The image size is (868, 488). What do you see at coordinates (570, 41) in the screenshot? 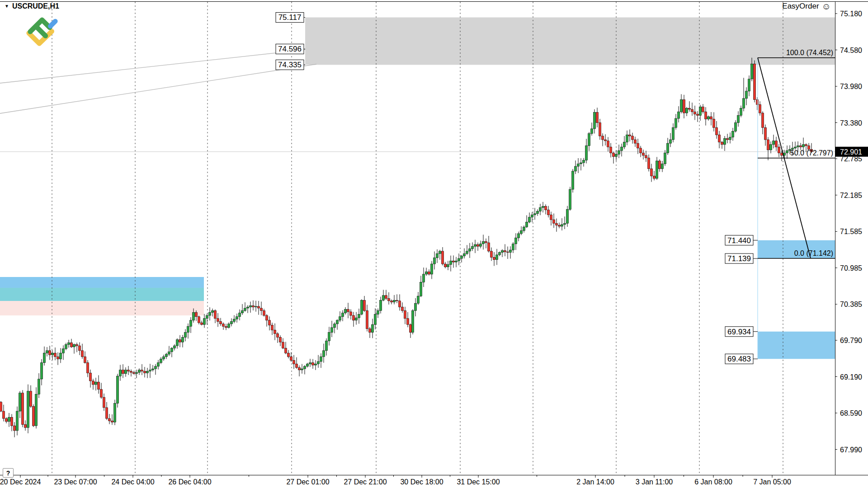
I see `supply-zone-top` at bounding box center [570, 41].